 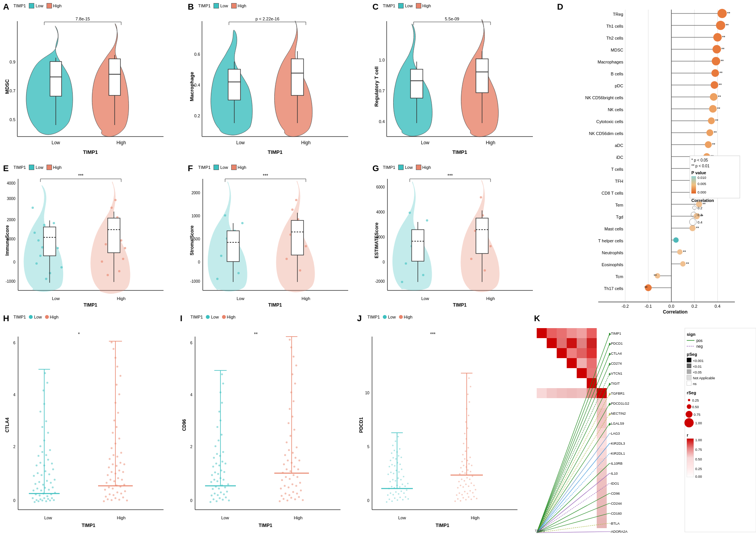 What do you see at coordinates (197, 116) in the screenshot?
I see `svg-text: 0.2` at bounding box center [197, 116].